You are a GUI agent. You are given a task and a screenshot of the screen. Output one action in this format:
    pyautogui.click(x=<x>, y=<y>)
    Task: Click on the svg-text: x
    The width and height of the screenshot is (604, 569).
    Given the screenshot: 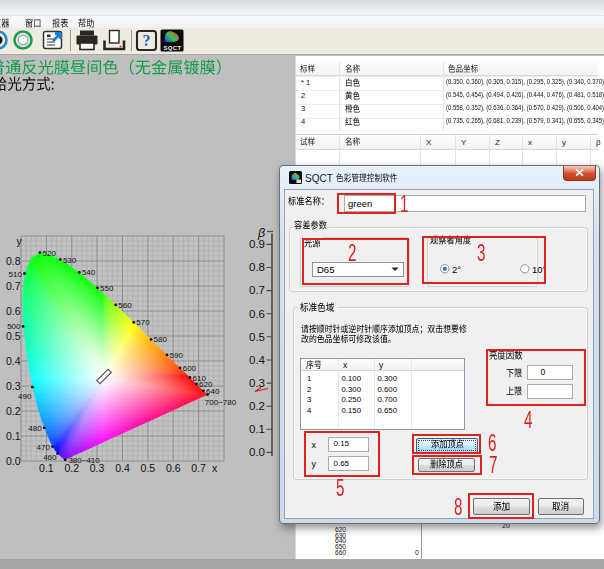 What is the action you would take?
    pyautogui.click(x=215, y=468)
    